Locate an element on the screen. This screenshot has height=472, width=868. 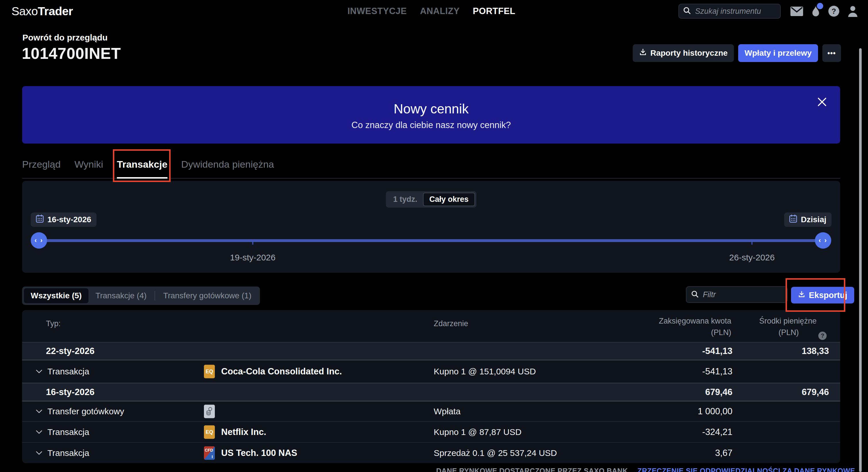
cash-header-line2: (PLN) is located at coordinates (788, 333).